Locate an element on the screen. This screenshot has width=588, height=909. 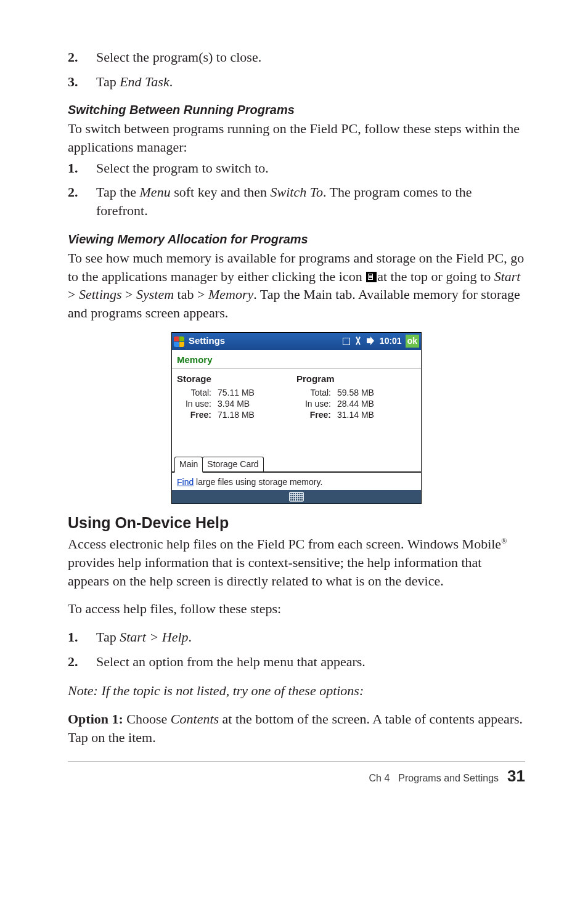
list-item: 2. Tap the Menu soft key and then Switch… is located at coordinates (296, 201).